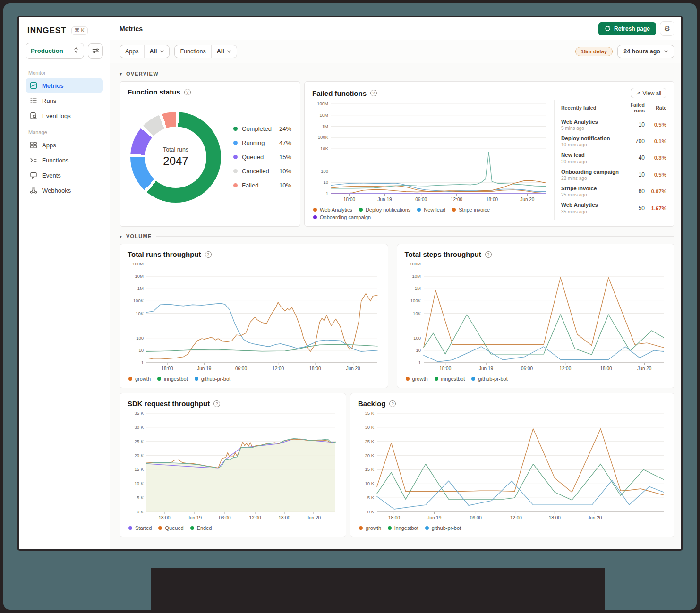 The width and height of the screenshot is (700, 613). I want to click on status-legend-row: Failed10%, so click(263, 185).